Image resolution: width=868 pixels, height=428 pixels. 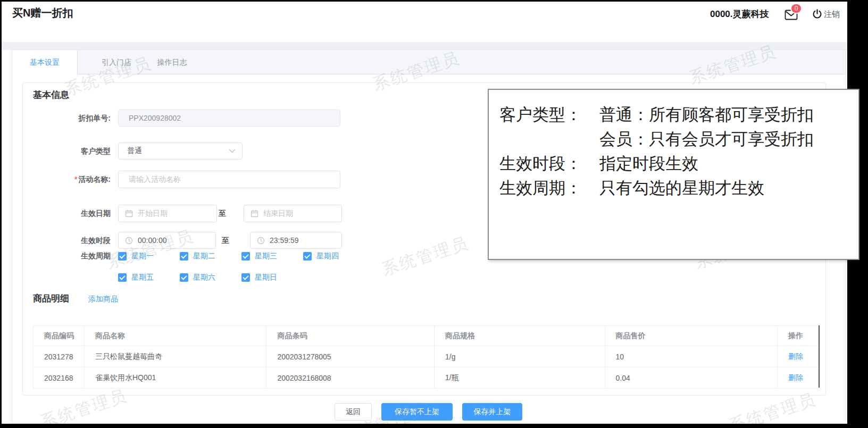 What do you see at coordinates (832, 15) in the screenshot?
I see `logout-button: 注销` at bounding box center [832, 15].